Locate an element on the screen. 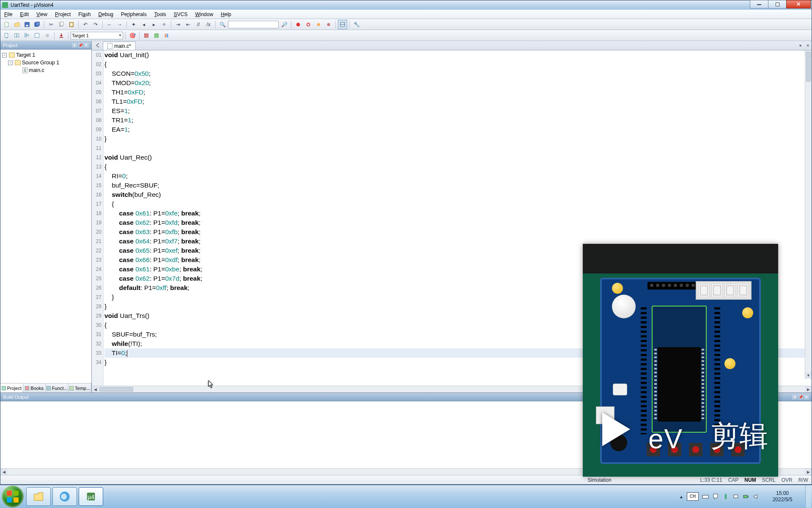 Image resolution: width=812 pixels, height=508 pixels. cut-icon: ✂ is located at coordinates (51, 25).